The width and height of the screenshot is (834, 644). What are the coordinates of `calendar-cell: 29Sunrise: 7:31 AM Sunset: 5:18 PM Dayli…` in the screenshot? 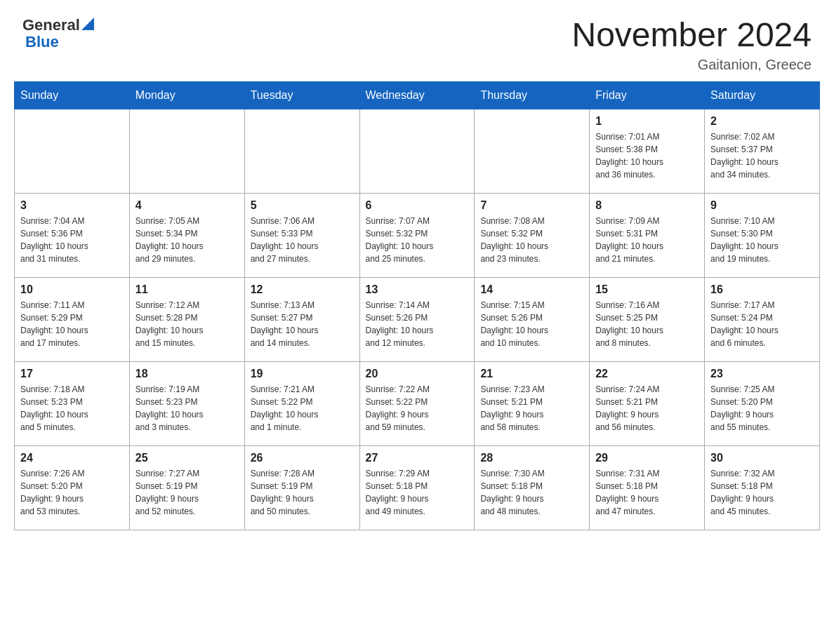 It's located at (647, 488).